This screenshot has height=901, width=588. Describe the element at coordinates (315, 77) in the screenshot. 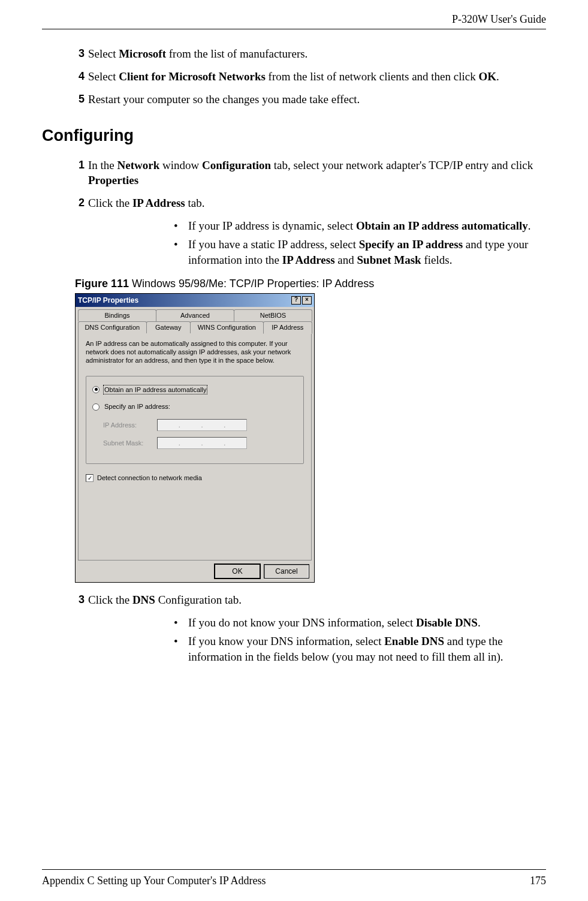

I see `step-text: Select Client for Microsoft Networks fro…` at that location.